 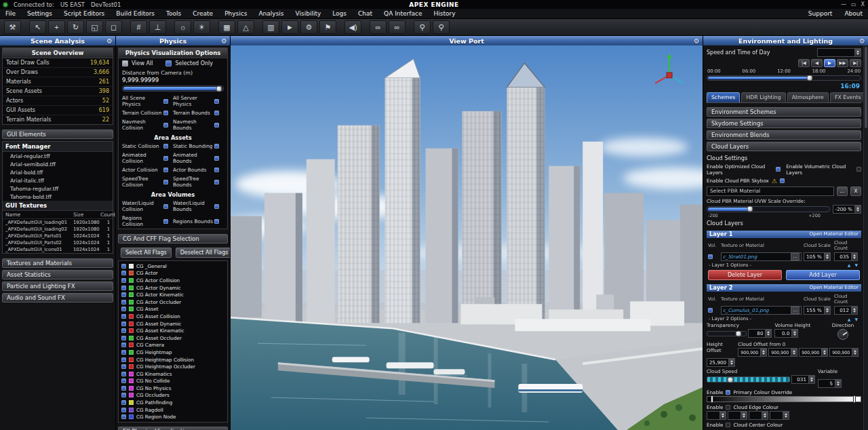 What do you see at coordinates (58, 236) in the screenshot?
I see `texture-row: _APXDefaultGUI_Parts01 1024x1024 1` at bounding box center [58, 236].